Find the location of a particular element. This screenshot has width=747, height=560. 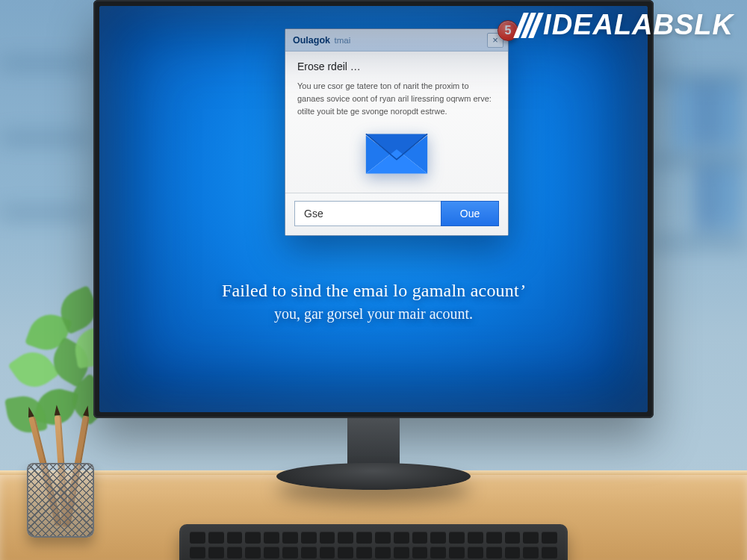

caption-line-2: you, gar gorsel your mair acount. is located at coordinates (374, 314).